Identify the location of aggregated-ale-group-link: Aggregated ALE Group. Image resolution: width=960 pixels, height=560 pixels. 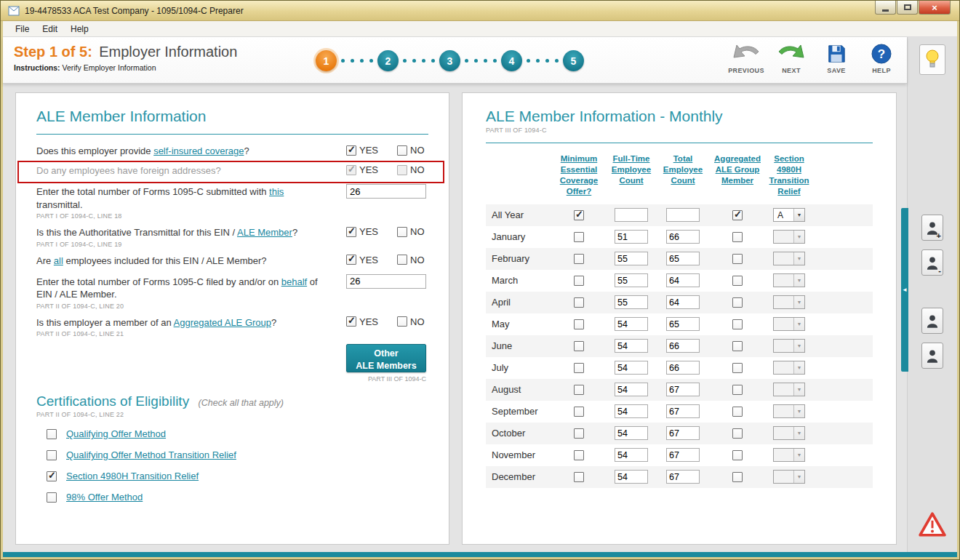
(223, 323).